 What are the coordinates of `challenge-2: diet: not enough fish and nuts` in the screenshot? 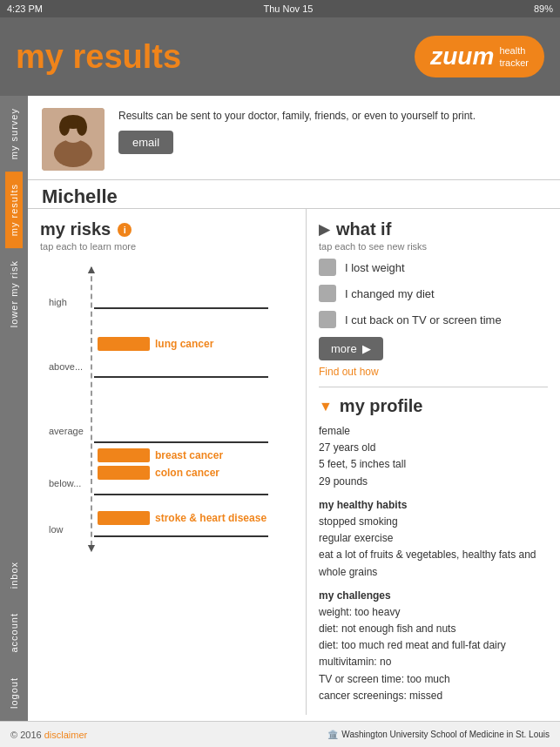 It's located at (434, 629).